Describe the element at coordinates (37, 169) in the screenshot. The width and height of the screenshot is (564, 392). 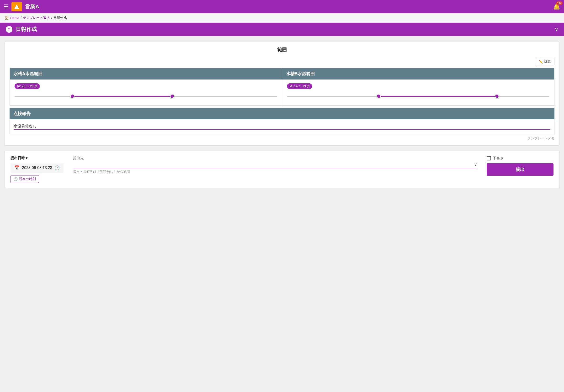
I see `date-section: 提出日時▼ 📅 2023-06-08 13:28 🕐 🕐 現在の時刻` at that location.